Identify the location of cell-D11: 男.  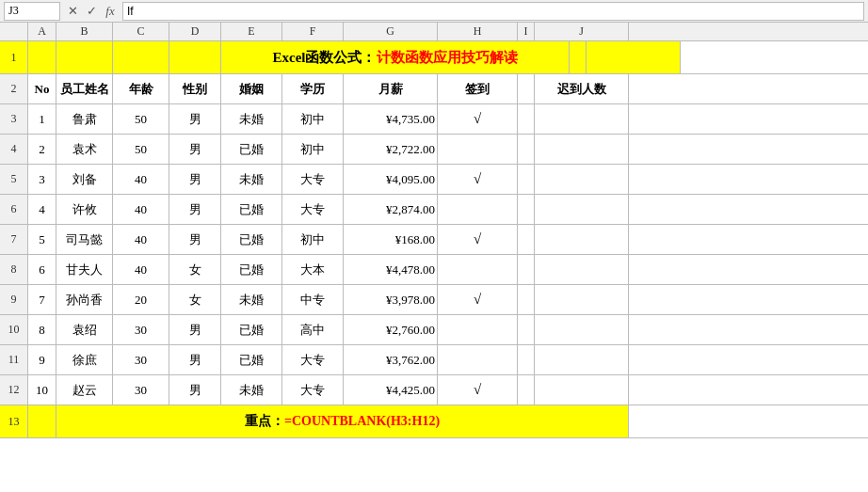
(196, 359).